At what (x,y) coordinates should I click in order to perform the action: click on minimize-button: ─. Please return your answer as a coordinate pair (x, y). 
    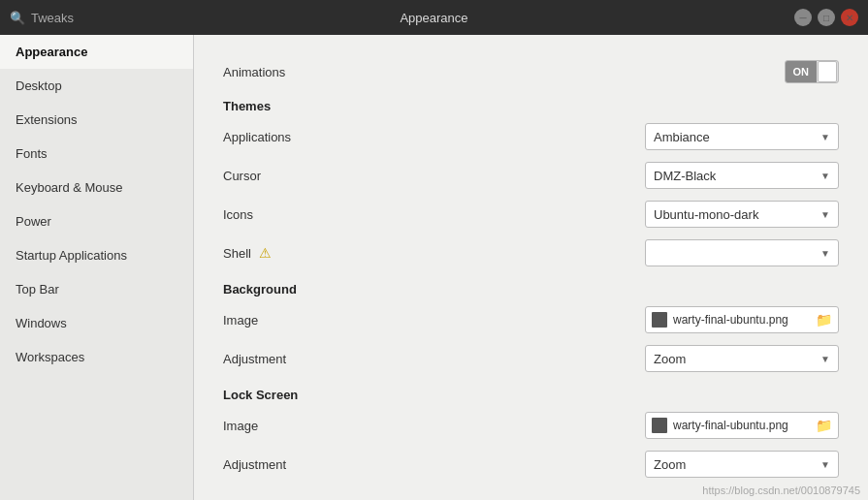
    Looking at the image, I should click on (803, 17).